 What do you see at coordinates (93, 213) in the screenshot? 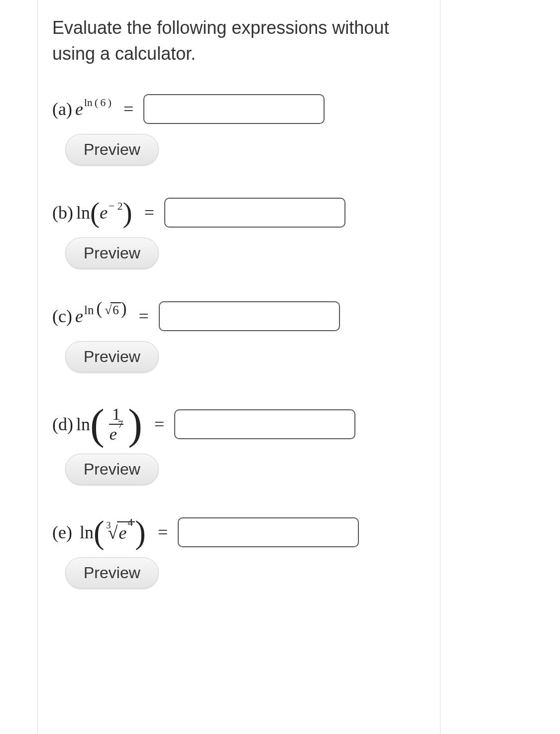
I see `part-b-expression: (b) ln(e− 2)` at bounding box center [93, 213].